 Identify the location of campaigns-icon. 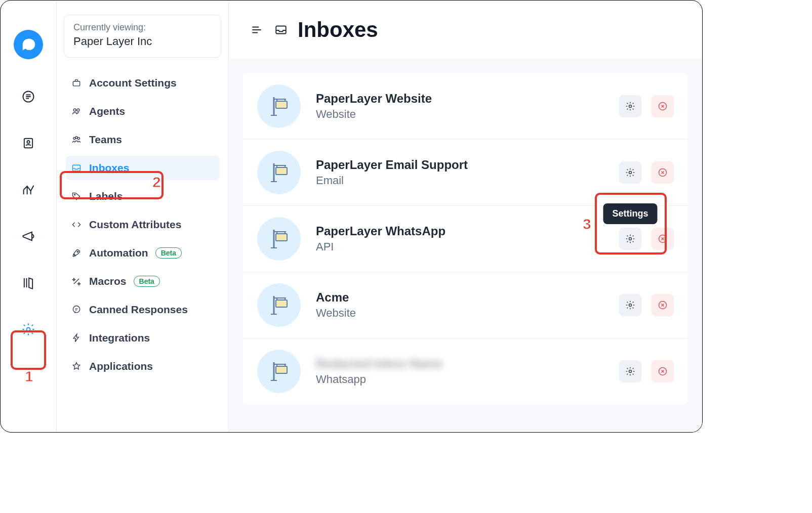
(28, 236).